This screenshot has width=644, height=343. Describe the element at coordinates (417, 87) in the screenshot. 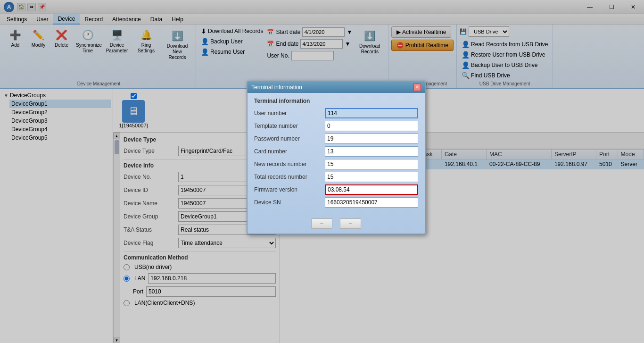

I see `modal-close-button: ✕` at that location.